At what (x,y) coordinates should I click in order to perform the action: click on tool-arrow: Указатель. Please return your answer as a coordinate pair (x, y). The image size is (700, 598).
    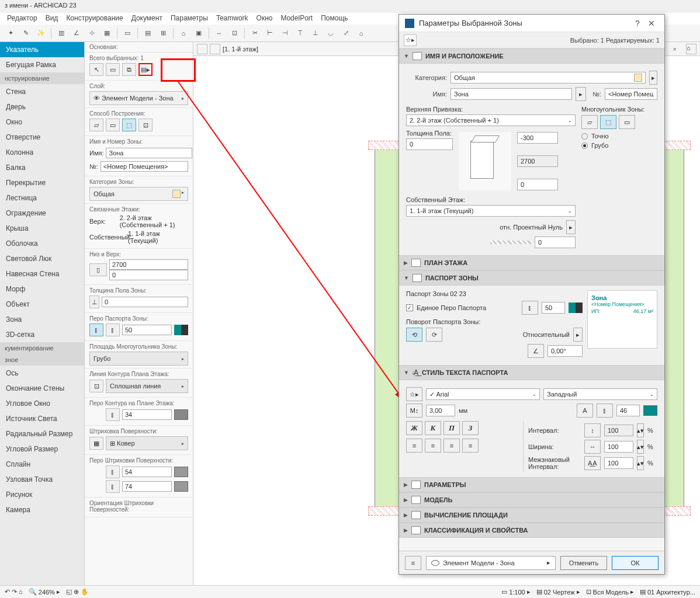
    Looking at the image, I should click on (42, 50).